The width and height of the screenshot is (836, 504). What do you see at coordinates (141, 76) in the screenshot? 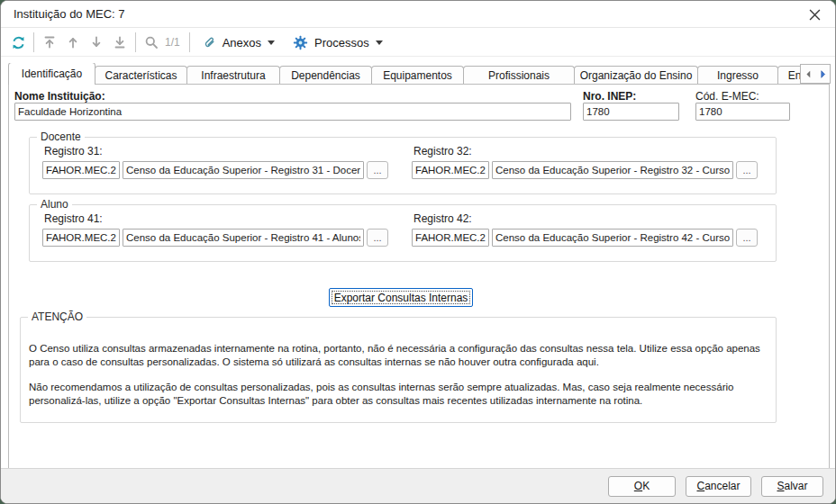
I see `tab-caracteristicas: Características` at bounding box center [141, 76].